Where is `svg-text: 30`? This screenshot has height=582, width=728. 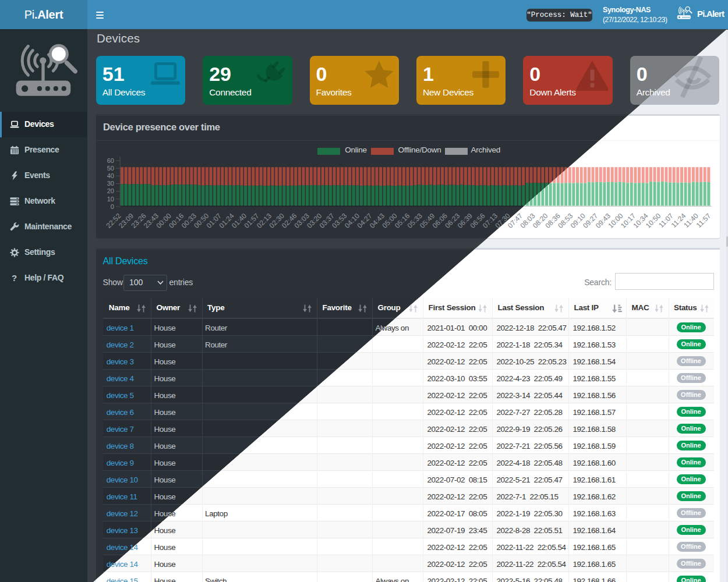 svg-text: 30 is located at coordinates (110, 183).